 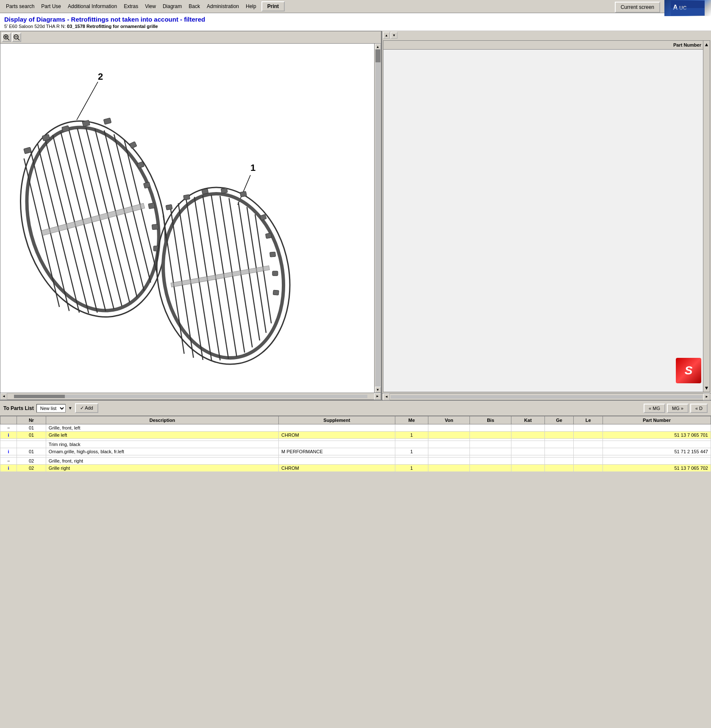 What do you see at coordinates (100, 76) in the screenshot?
I see `svg-text: 2` at bounding box center [100, 76].